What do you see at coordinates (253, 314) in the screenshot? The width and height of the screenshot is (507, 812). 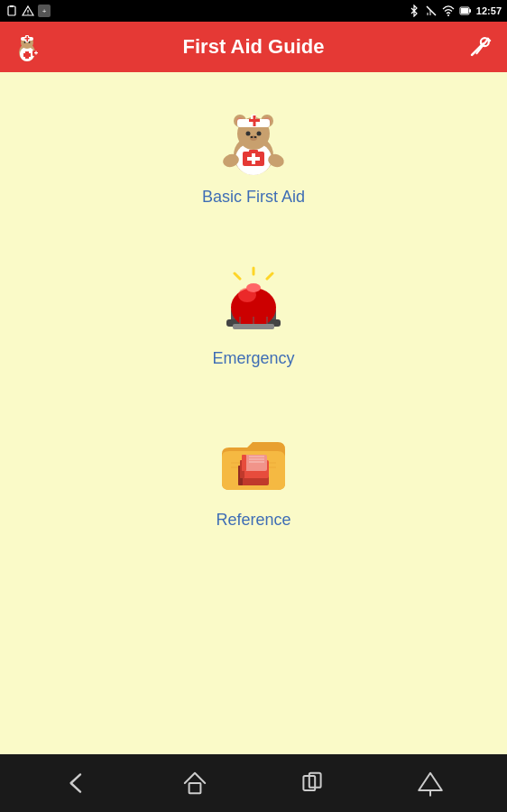 I see `emergency-item: Emergency` at bounding box center [253, 314].